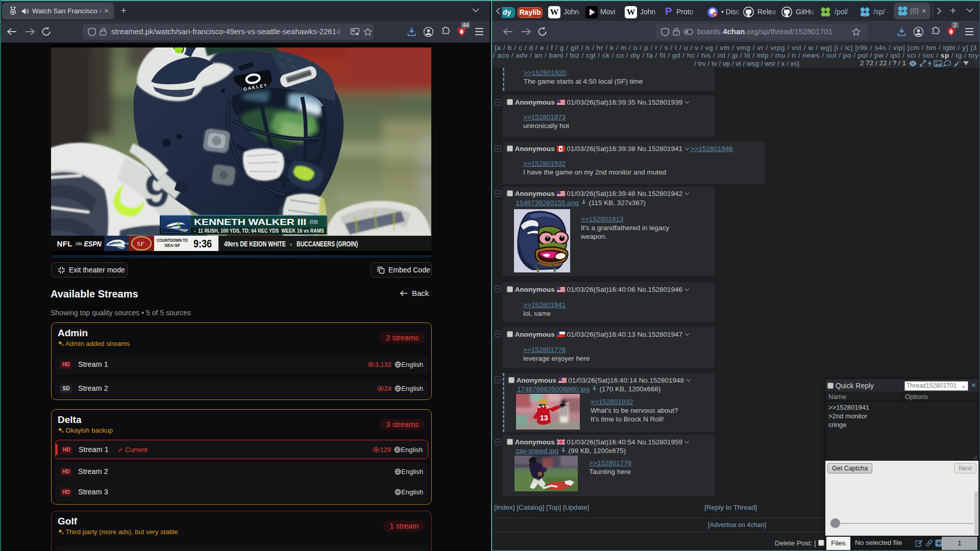 This screenshot has width=980, height=551. I want to click on svg-text: SEA-SF, so click(173, 245).